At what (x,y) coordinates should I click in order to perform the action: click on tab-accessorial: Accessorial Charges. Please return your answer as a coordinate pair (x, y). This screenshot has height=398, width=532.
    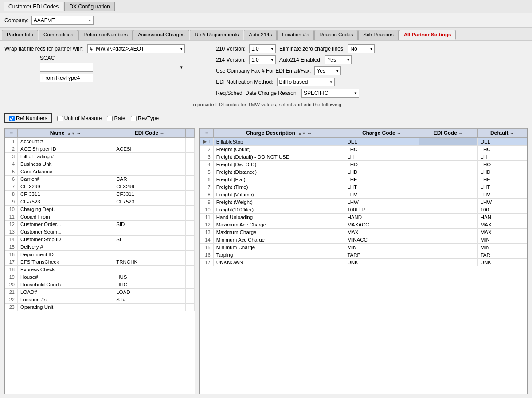
    Looking at the image, I should click on (161, 35).